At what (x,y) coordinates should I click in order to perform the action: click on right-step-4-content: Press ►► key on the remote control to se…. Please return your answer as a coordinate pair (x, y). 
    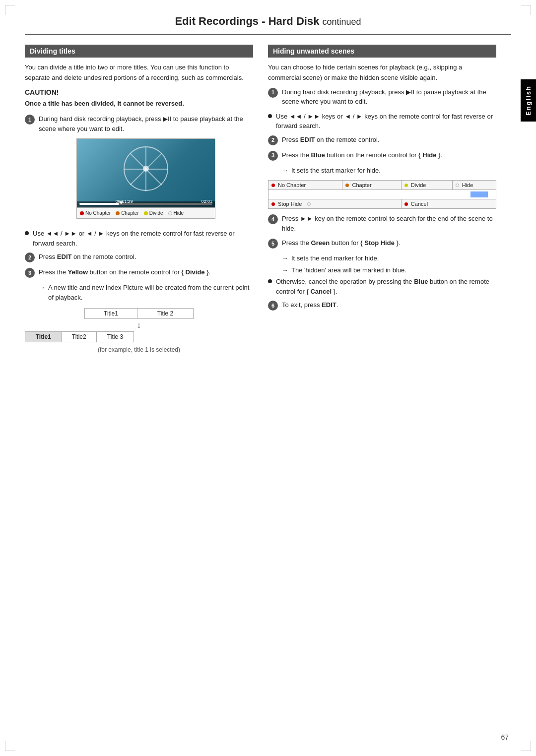
    Looking at the image, I should click on (389, 223).